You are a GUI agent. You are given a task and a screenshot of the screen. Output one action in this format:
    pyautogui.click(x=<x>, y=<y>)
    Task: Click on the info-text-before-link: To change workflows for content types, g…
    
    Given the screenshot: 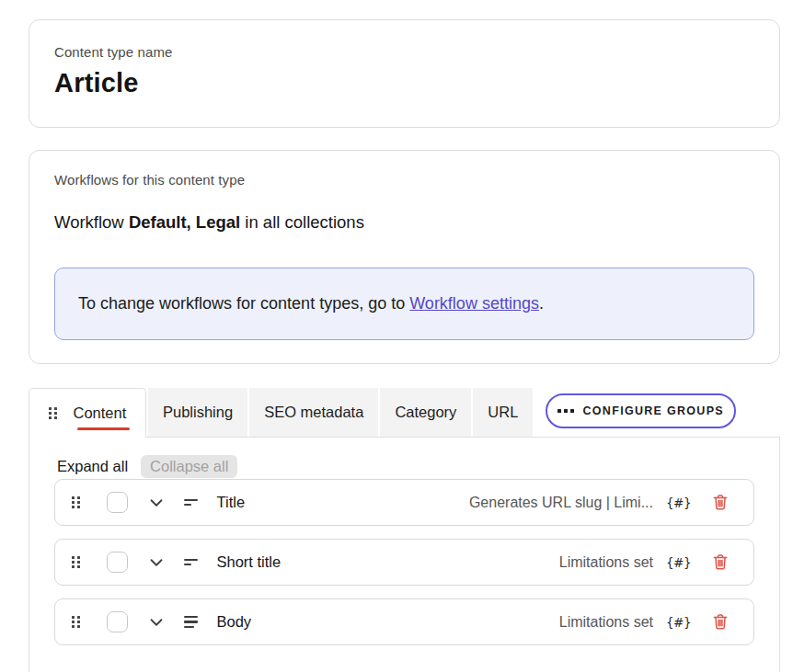 What is the action you would take?
    pyautogui.click(x=244, y=303)
    